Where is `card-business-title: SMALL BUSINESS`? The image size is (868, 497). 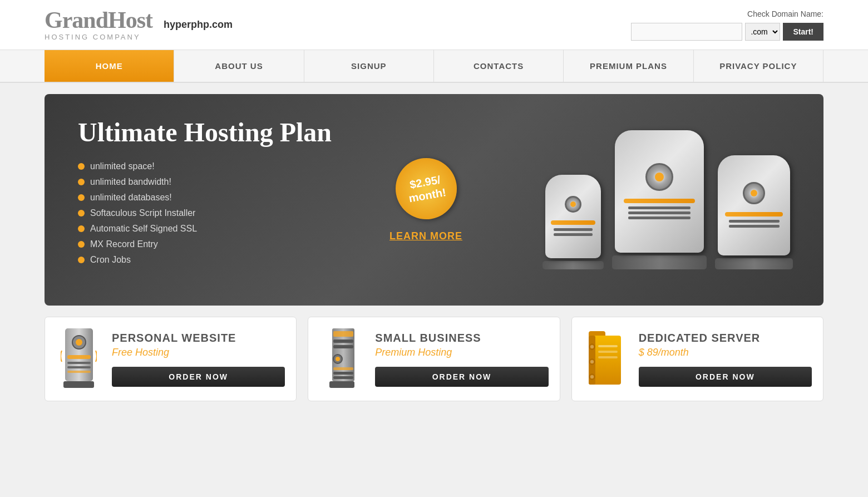 card-business-title: SMALL BUSINESS is located at coordinates (462, 338).